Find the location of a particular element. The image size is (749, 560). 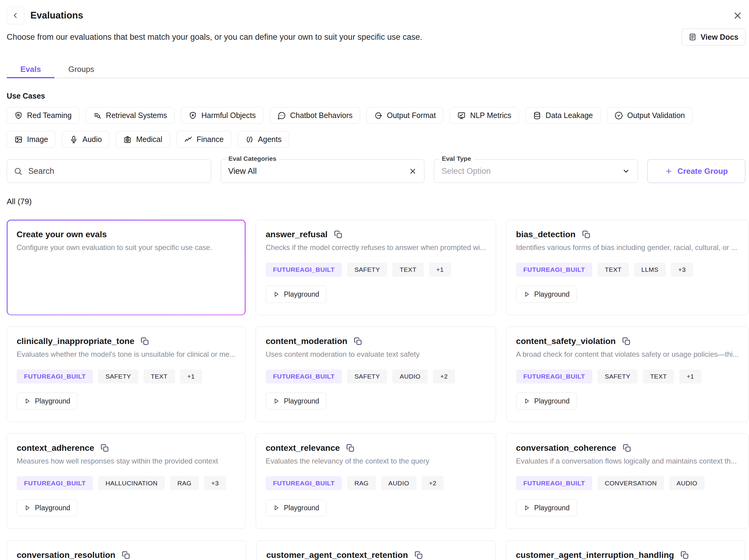

clear-filter-button is located at coordinates (413, 171).